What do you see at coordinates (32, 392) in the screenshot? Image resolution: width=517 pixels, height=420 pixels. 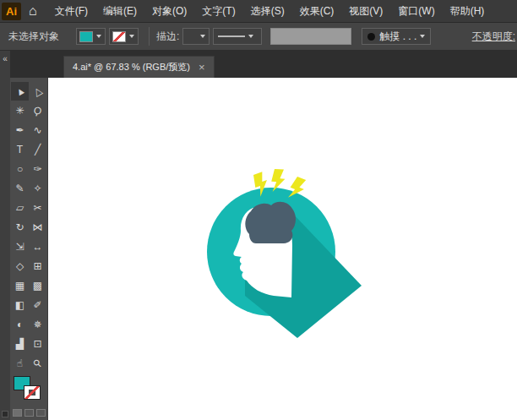 I see `stroke-color-indicator` at bounding box center [32, 392].